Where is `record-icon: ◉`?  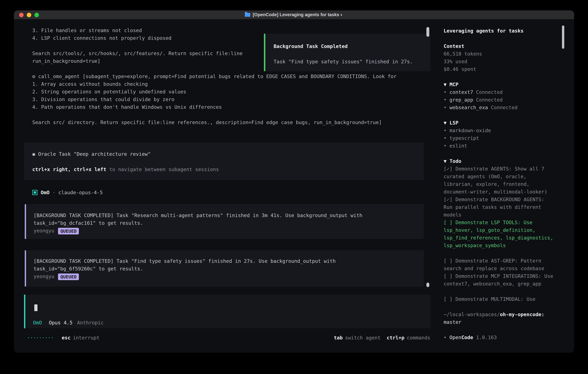 record-icon: ◉ is located at coordinates (34, 154).